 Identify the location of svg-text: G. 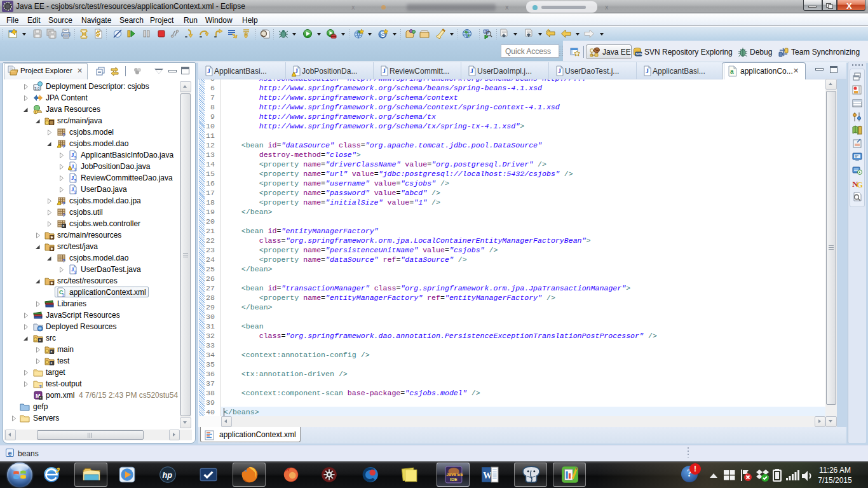
(859, 184).